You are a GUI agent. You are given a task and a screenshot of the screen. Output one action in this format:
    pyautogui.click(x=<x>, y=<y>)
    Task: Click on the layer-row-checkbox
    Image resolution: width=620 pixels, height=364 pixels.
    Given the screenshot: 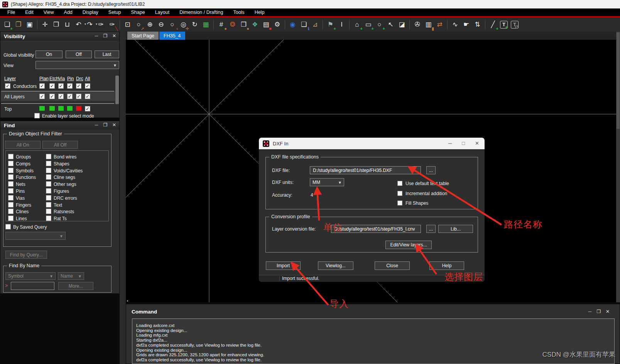 What is the action you would take?
    pyautogui.click(x=8, y=86)
    